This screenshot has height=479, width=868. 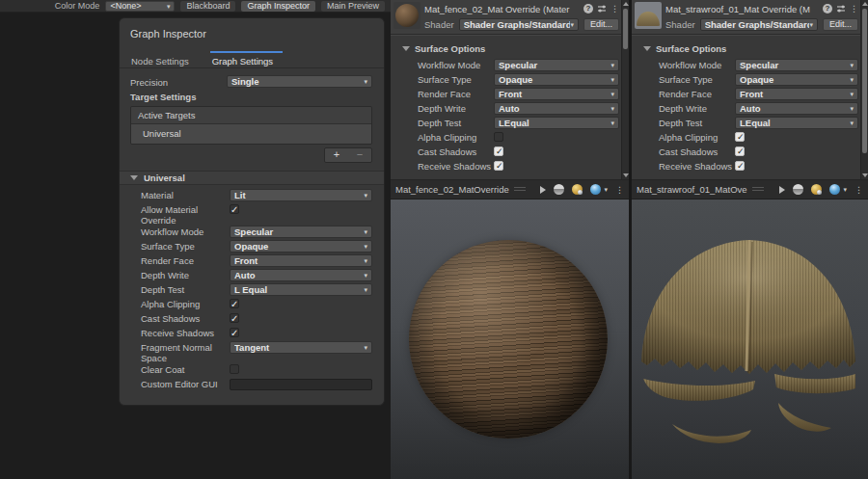 What do you see at coordinates (251, 155) in the screenshot?
I see `target-list-buttons: + −` at bounding box center [251, 155].